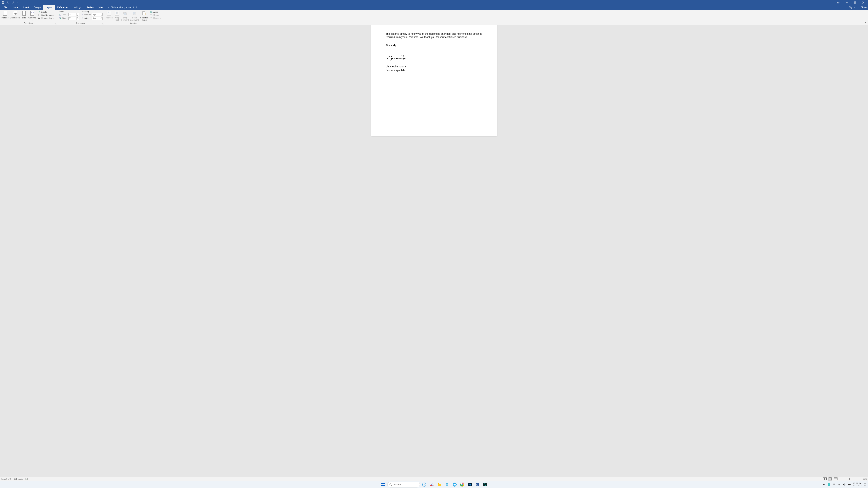 This screenshot has height=488, width=868. Describe the element at coordinates (857, 484) in the screenshot. I see `system-clock: 10:57 PM 5/23/2023` at that location.